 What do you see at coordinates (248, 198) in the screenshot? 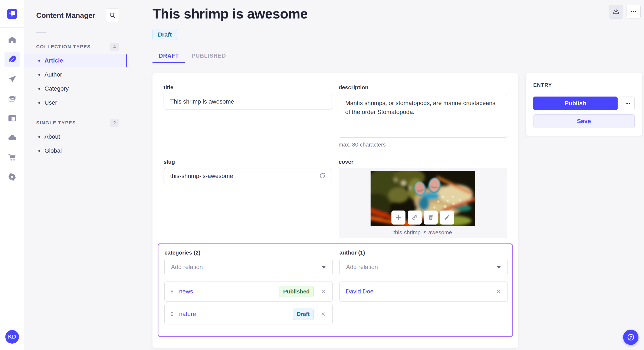
I see `slug-field: slug` at bounding box center [248, 198].